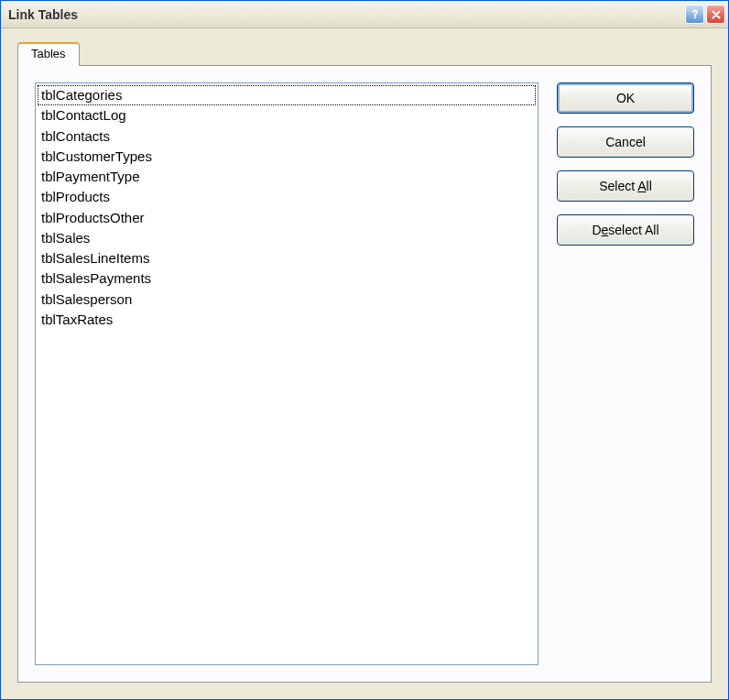 The height and width of the screenshot is (700, 729). I want to click on deselect-all-button: Deselect All, so click(626, 230).